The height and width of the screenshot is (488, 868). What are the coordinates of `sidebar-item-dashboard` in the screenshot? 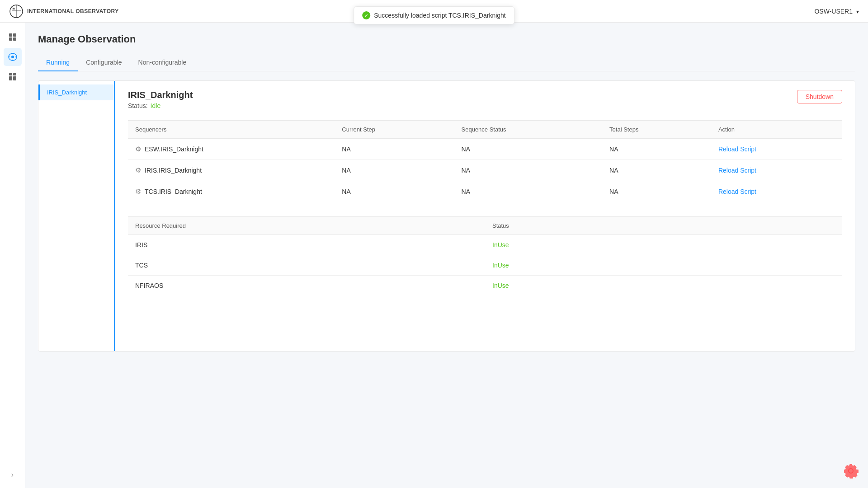 It's located at (13, 77).